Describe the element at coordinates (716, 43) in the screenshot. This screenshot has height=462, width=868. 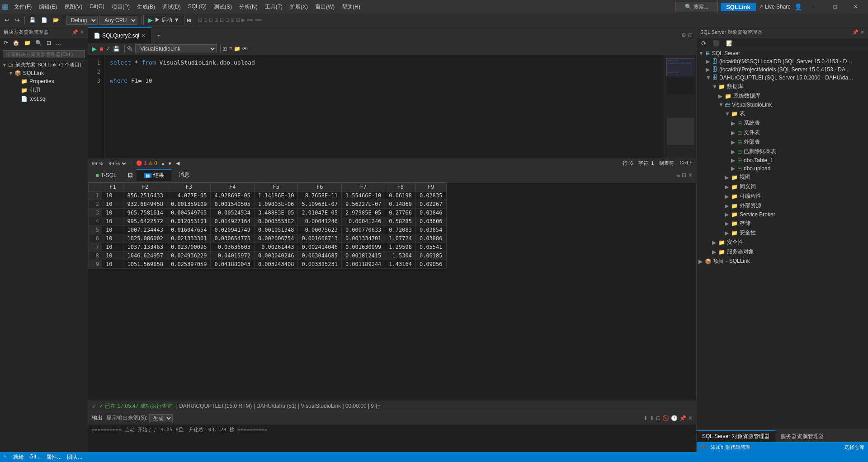
I see `right-toolbar-filter: ⬛` at that location.